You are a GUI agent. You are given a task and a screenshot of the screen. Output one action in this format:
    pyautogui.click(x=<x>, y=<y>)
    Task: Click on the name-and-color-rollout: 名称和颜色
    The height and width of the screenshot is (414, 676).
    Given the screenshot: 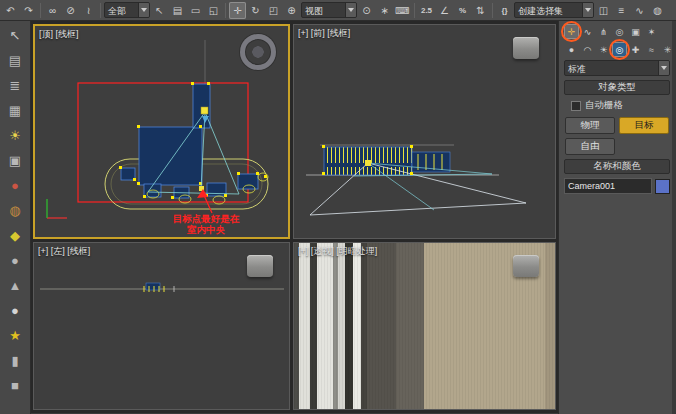 What is the action you would take?
    pyautogui.click(x=617, y=166)
    